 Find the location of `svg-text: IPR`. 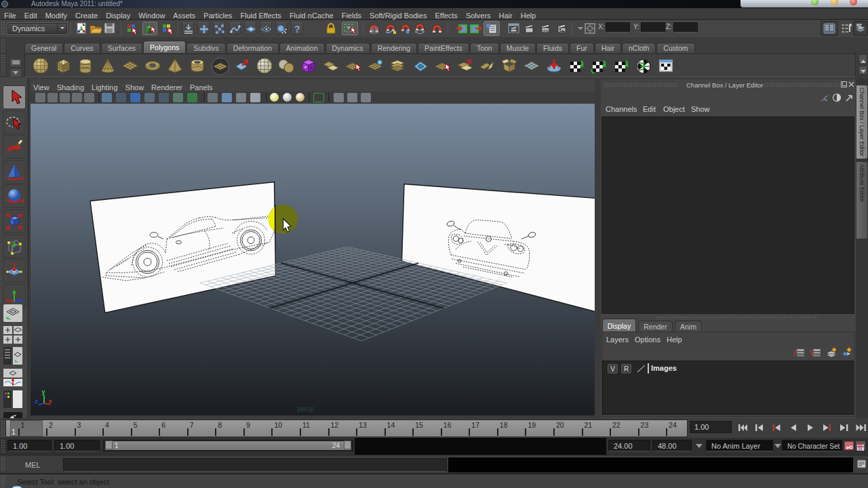

svg-text: IPR is located at coordinates (547, 31).